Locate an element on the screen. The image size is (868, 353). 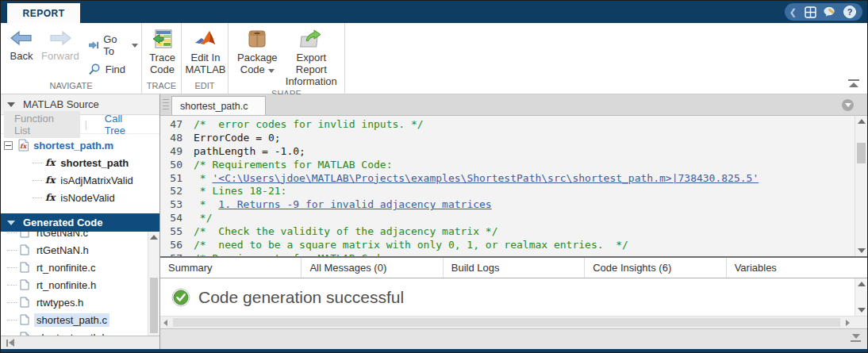
tabstrip-grip-icon is located at coordinates (166, 105).